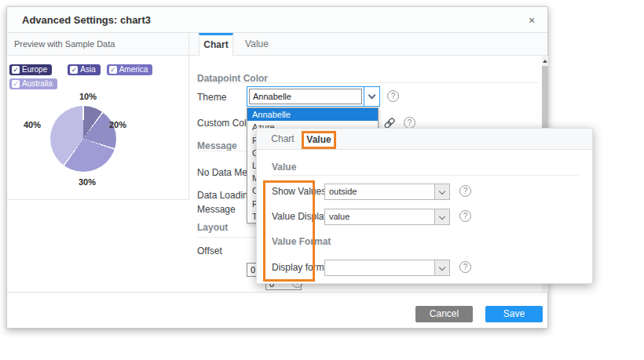 This screenshot has height=360, width=644. What do you see at coordinates (298, 191) in the screenshot?
I see `show-values-label: Show Values` at bounding box center [298, 191].